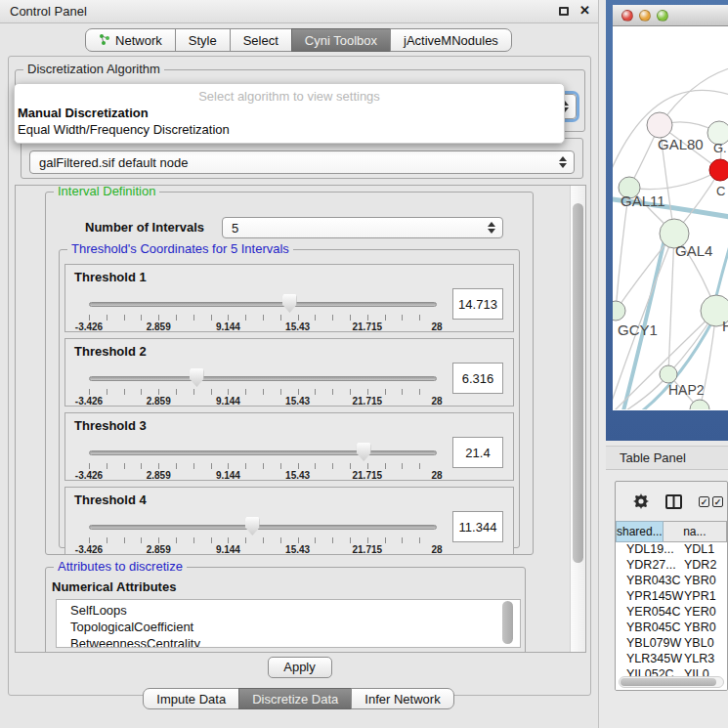 The width and height of the screenshot is (728, 728). I want to click on threshold-value-field: 14.713, so click(478, 304).